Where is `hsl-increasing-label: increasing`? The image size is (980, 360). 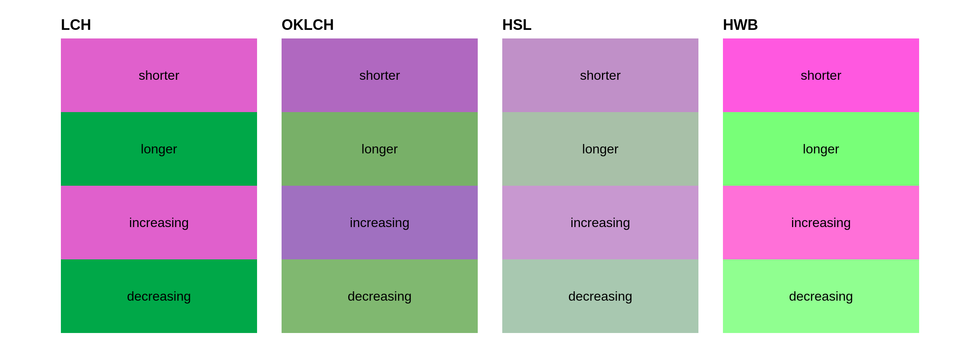
hsl-increasing-label: increasing is located at coordinates (600, 223).